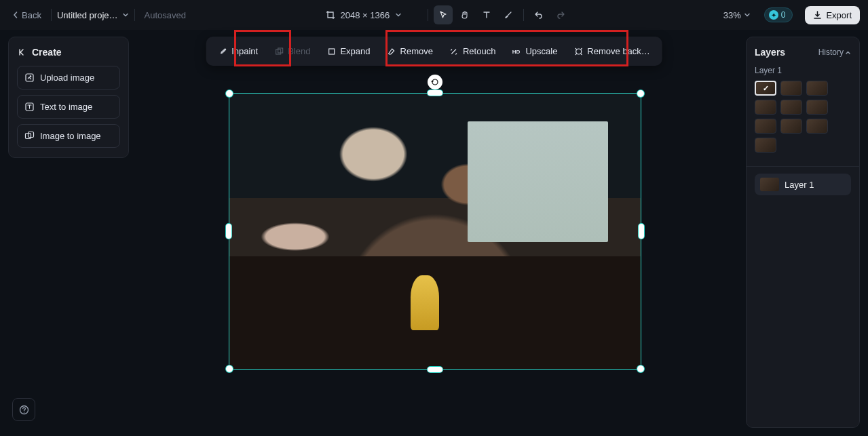 This screenshot has width=868, height=436. I want to click on text-to-image-button: Text to image, so click(69, 107).